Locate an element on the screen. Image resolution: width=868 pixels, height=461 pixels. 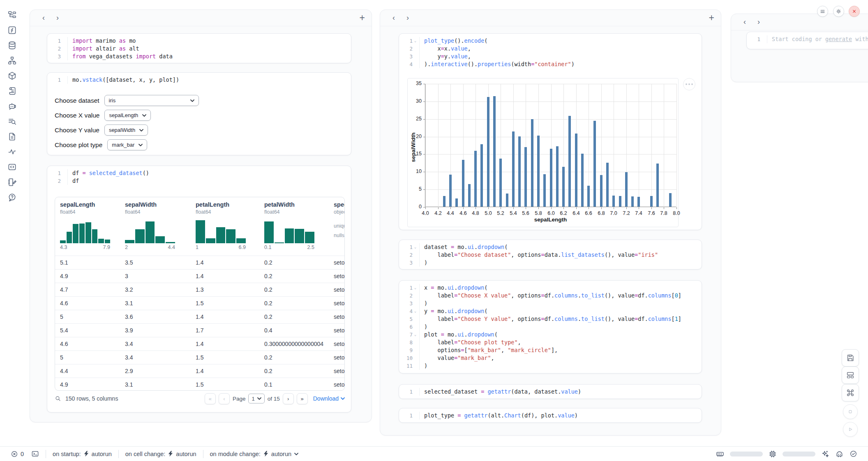
cell-chart: 1⌄plot_type().encode(2 x=x.value,3 y=y.v… is located at coordinates (550, 131).